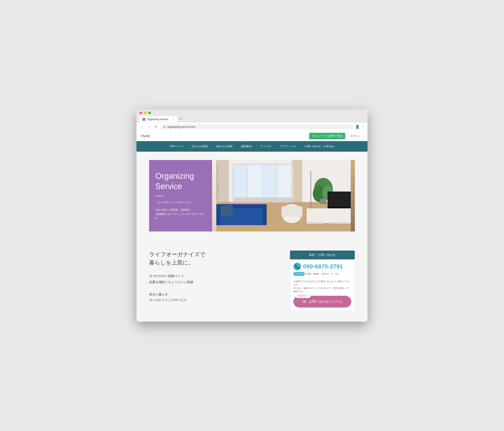  Describe the element at coordinates (252, 136) in the screenshot. I see `ownd-bar: Ownd ホームページを無料で作成 ログイン` at that location.